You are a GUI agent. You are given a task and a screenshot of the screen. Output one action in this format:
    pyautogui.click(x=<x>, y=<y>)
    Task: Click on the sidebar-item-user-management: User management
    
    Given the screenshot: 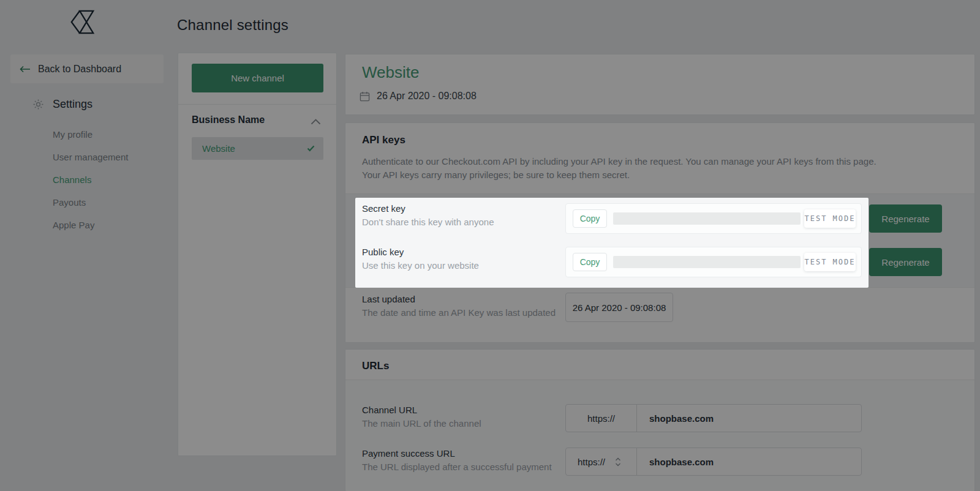 What is the action you would take?
    pyautogui.click(x=91, y=157)
    